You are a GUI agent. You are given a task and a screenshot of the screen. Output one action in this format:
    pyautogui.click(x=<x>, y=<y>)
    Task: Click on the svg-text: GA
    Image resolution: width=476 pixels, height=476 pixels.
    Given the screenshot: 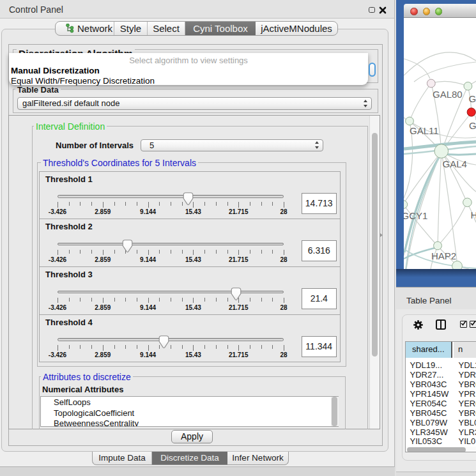 What is the action you would take?
    pyautogui.click(x=473, y=98)
    